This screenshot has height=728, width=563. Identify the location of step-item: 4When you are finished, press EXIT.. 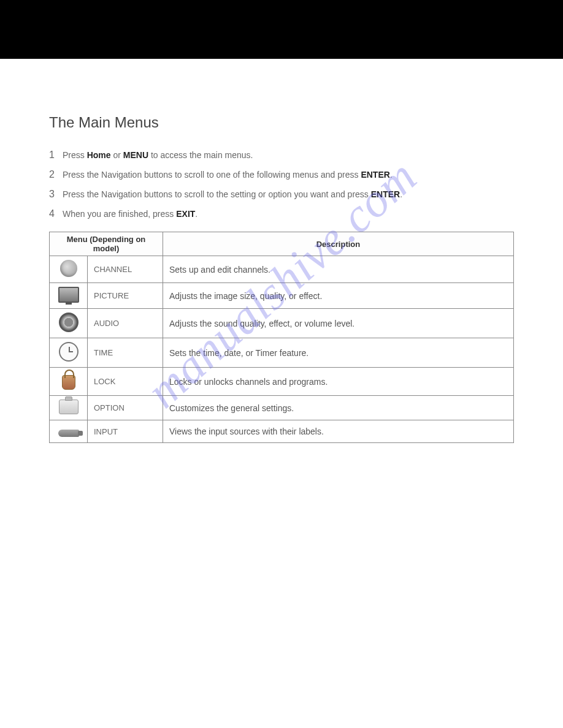
(282, 214).